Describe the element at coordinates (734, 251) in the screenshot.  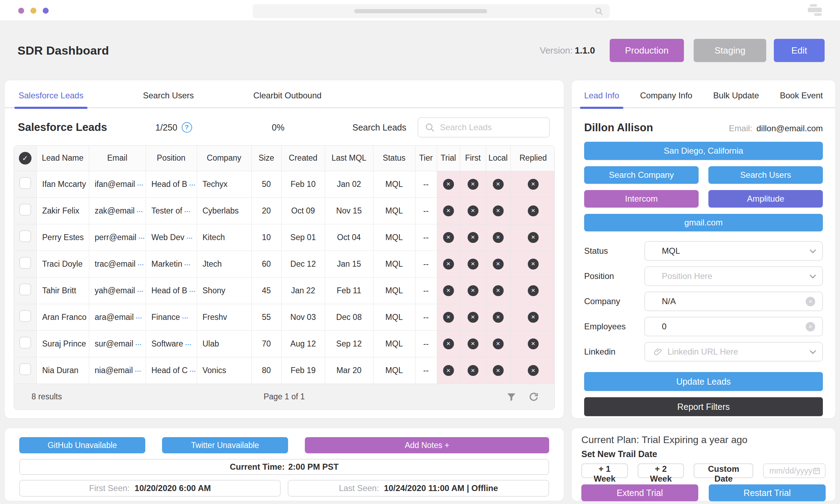
I see `status-select: MQL` at that location.